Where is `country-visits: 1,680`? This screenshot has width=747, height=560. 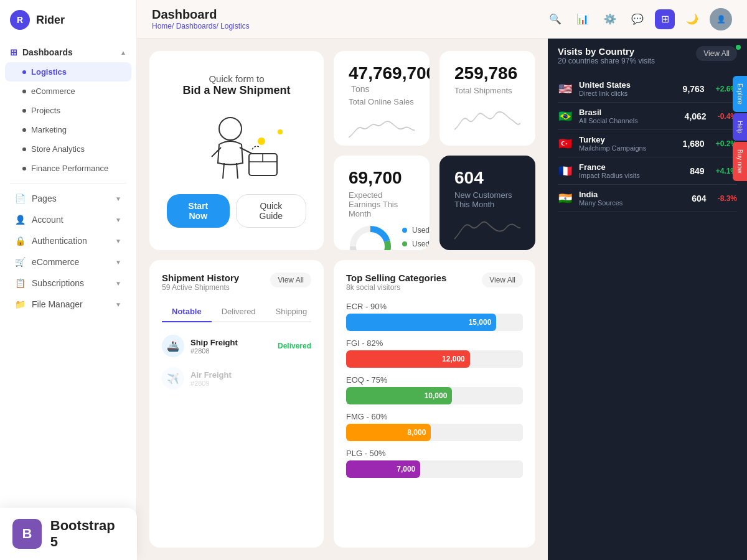 country-visits: 1,680 is located at coordinates (693, 144).